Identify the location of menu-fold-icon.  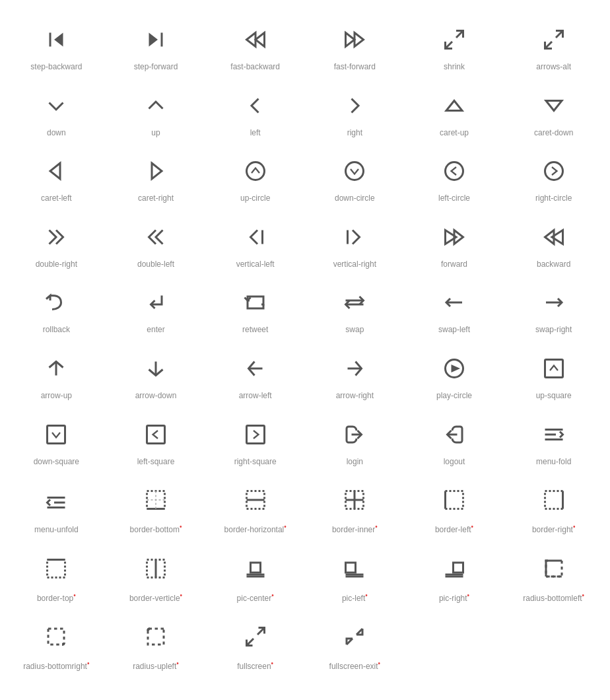
(554, 435).